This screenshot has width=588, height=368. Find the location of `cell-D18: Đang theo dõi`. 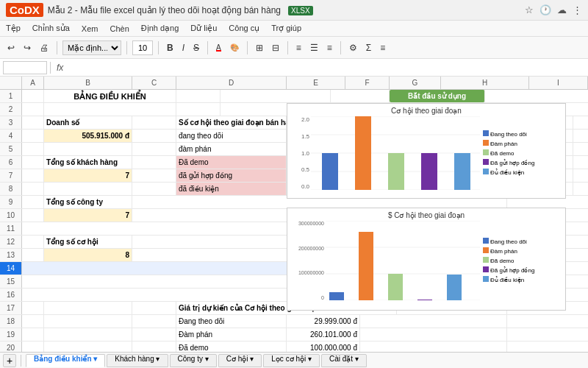

cell-D18: Đang theo dõi is located at coordinates (232, 321).